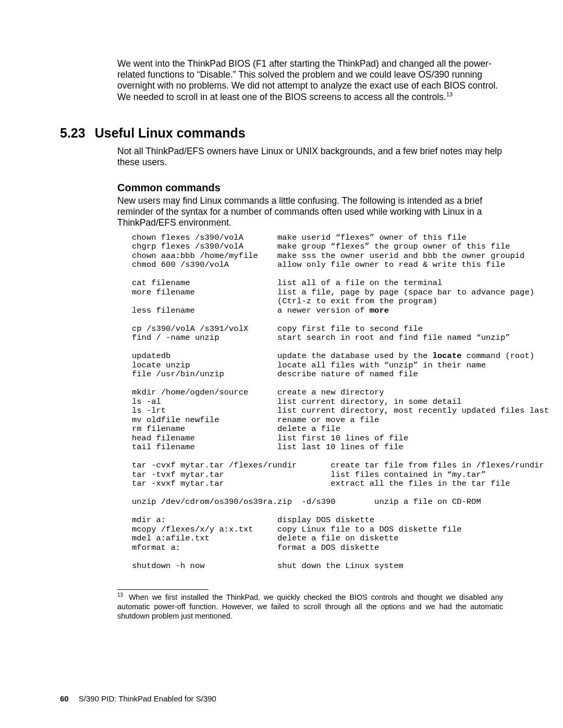  Describe the element at coordinates (449, 94) in the screenshot. I see `footnote-ref-intro: 13` at that location.